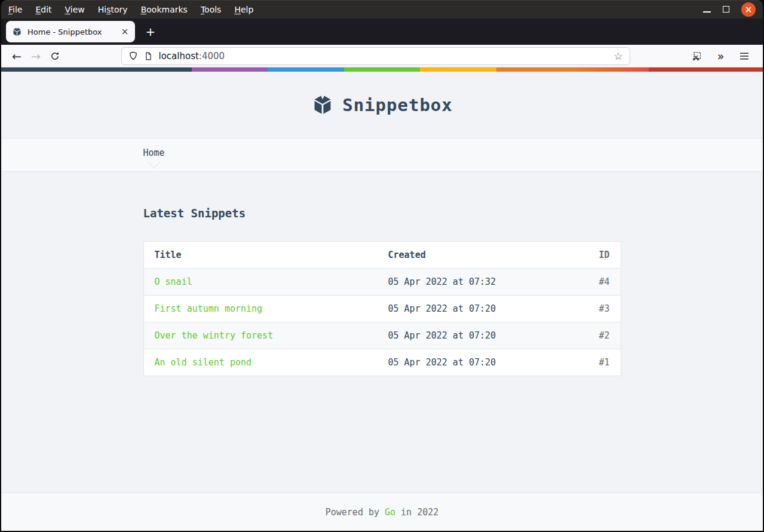 The height and width of the screenshot is (532, 764). Describe the element at coordinates (585, 282) in the screenshot. I see `snippet-id: #4` at that location.